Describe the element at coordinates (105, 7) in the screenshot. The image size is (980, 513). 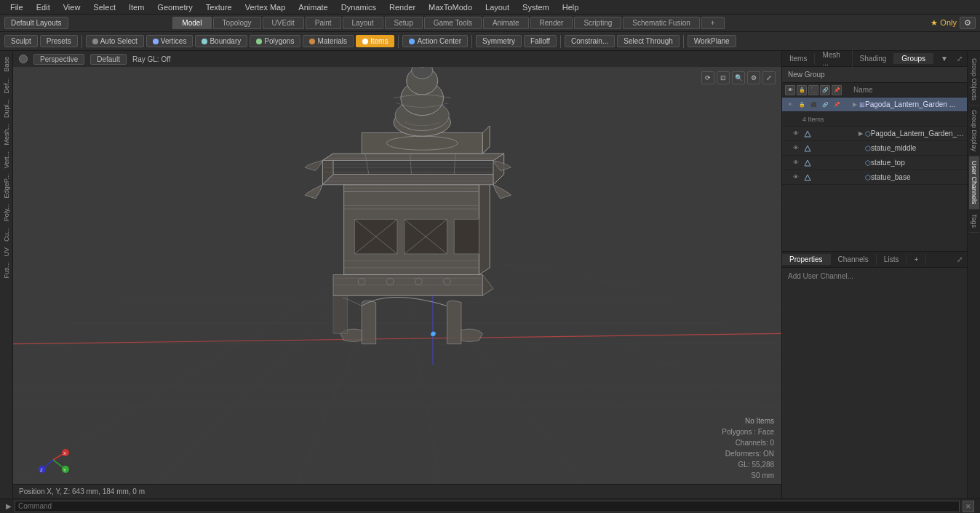
I see `menu-select: Select` at that location.